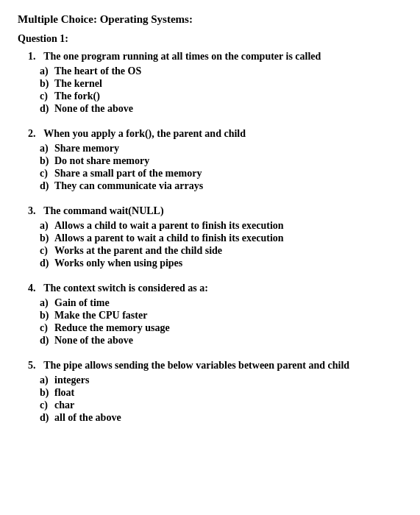 The height and width of the screenshot is (515, 420). Describe the element at coordinates (221, 238) in the screenshot. I see `answer-item-3-2: b)Allows a parent to wait a child to fin…` at that location.